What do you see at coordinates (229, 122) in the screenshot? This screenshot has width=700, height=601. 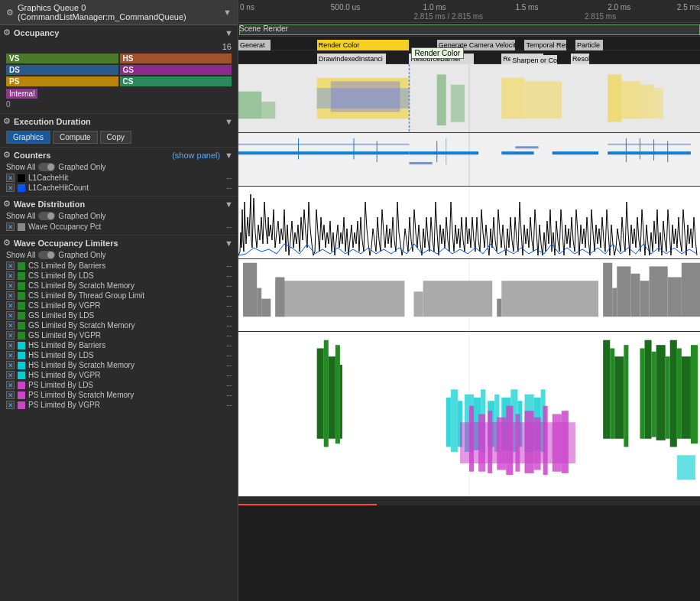 I see `exec-collapse-icon: ▼` at bounding box center [229, 122].